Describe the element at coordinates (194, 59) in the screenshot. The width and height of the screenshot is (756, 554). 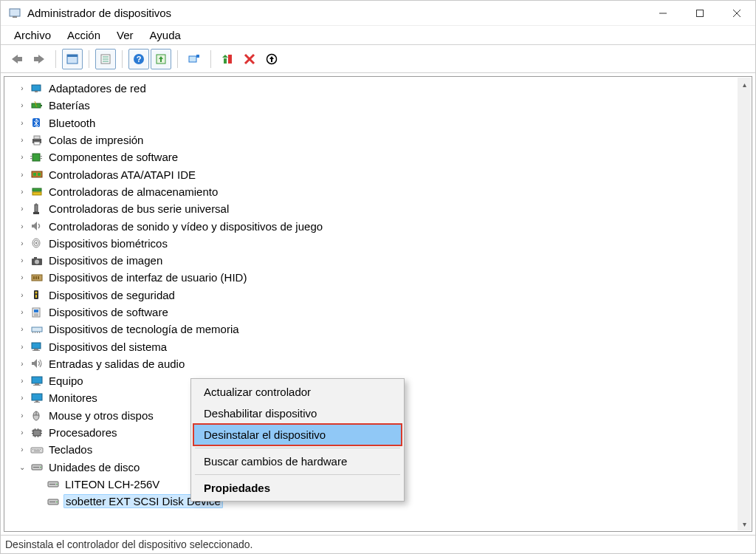
I see `scan-hardware-button` at that location.